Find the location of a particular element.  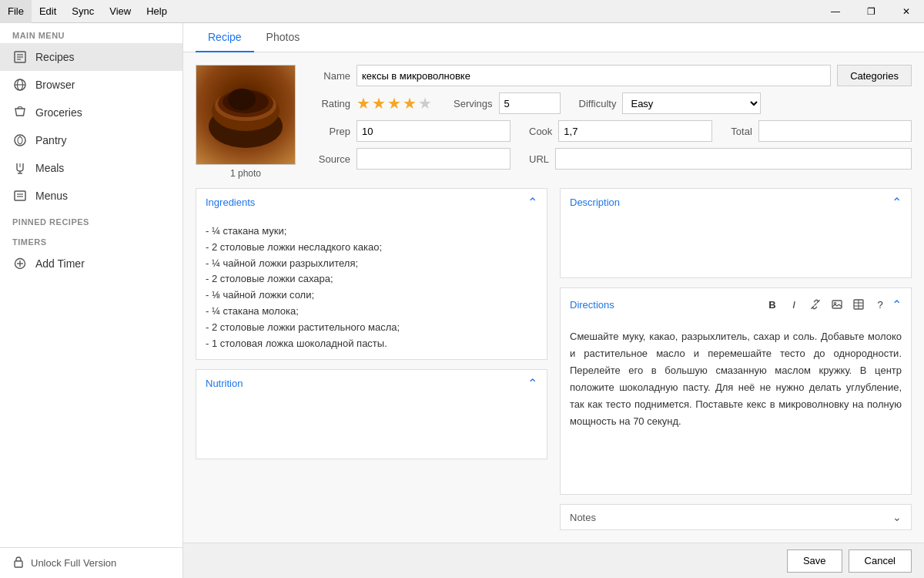

sidebar-item-groceries: Groceries is located at coordinates (91, 113).